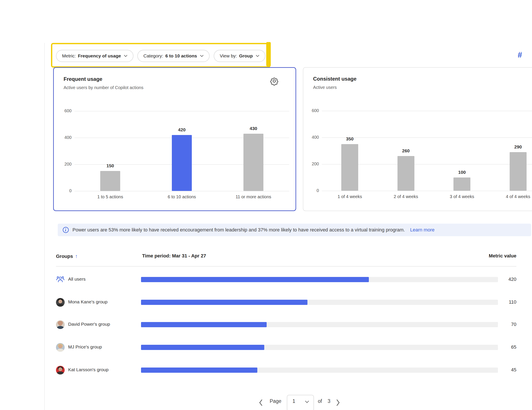  I want to click on table-row: David Power's group70, so click(286, 325).